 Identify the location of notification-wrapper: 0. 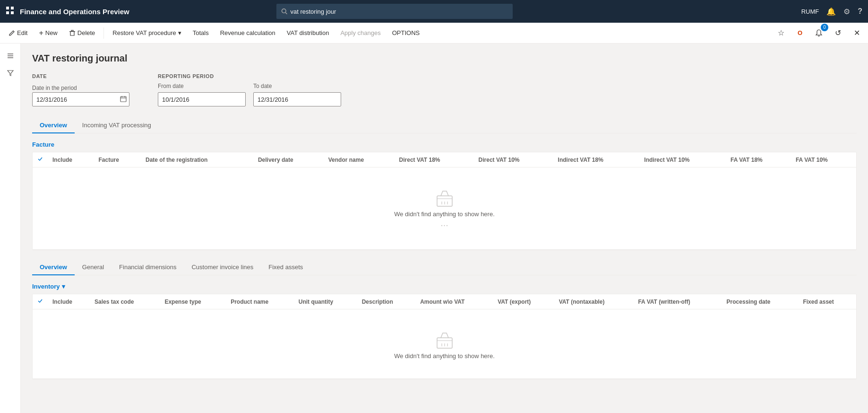
(819, 33).